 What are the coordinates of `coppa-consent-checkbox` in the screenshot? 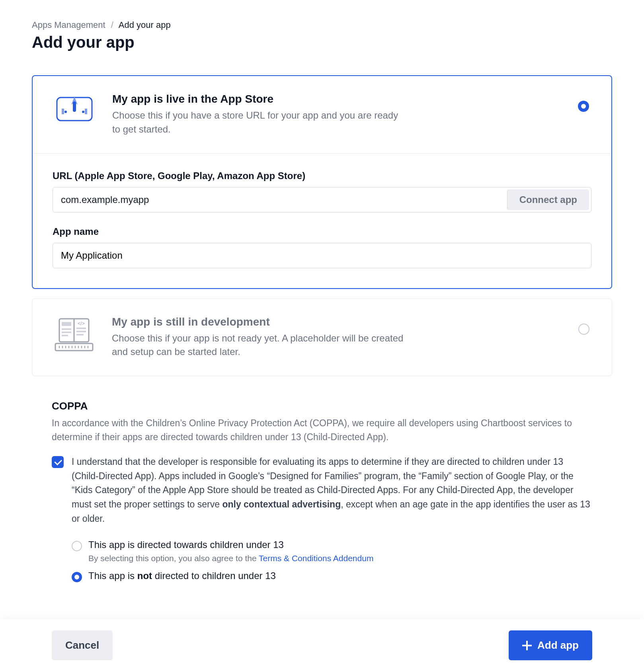 It's located at (58, 462).